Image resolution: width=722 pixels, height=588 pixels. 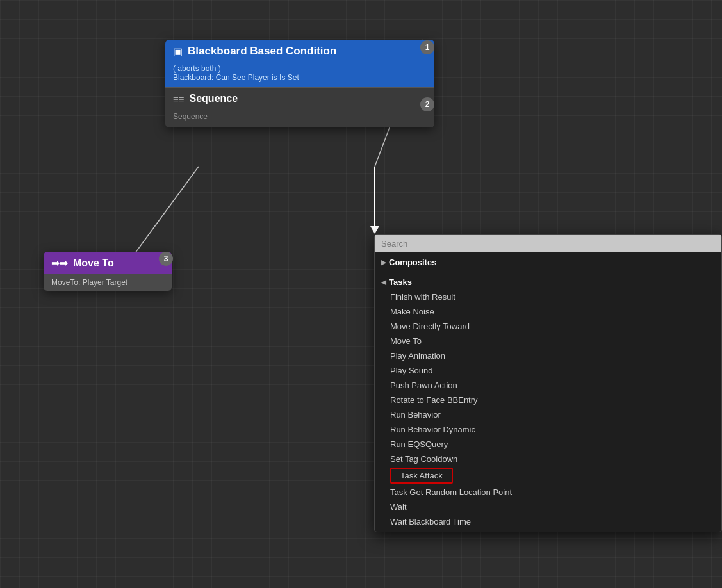 I want to click on menu-item-move-directly-toward: Move Directly Toward, so click(x=548, y=327).